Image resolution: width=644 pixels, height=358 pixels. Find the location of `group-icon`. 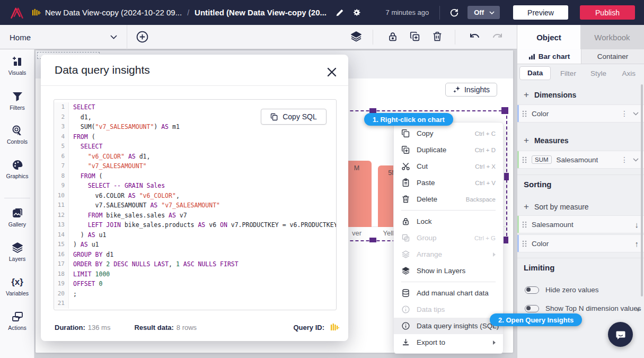

group-icon is located at coordinates (406, 238).